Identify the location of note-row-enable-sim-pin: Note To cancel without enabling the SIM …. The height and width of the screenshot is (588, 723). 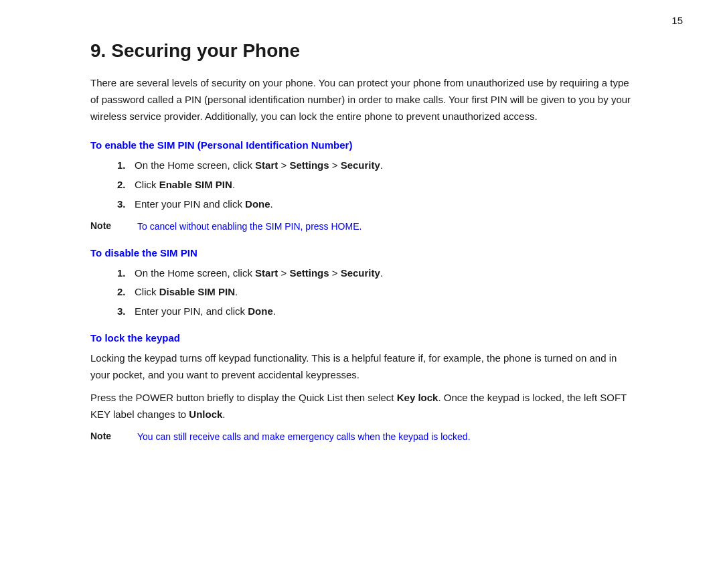
(362, 226).